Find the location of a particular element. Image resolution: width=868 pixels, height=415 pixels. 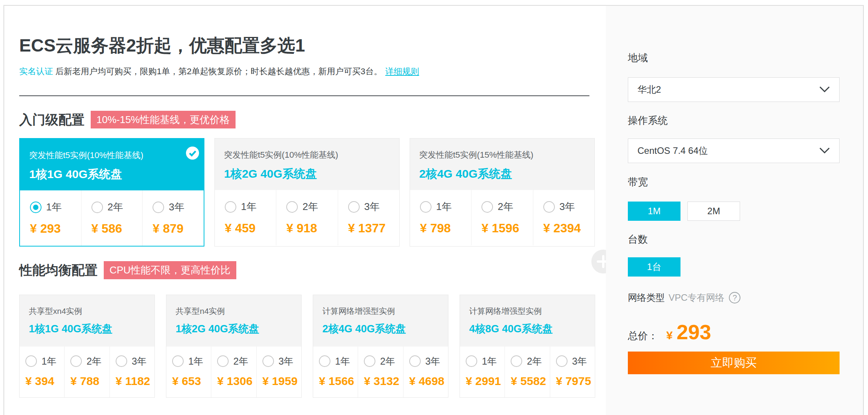

term-options: 1年 ¥ 394 2年 ¥ 788 3年 ¥ 1182 is located at coordinates (87, 372).